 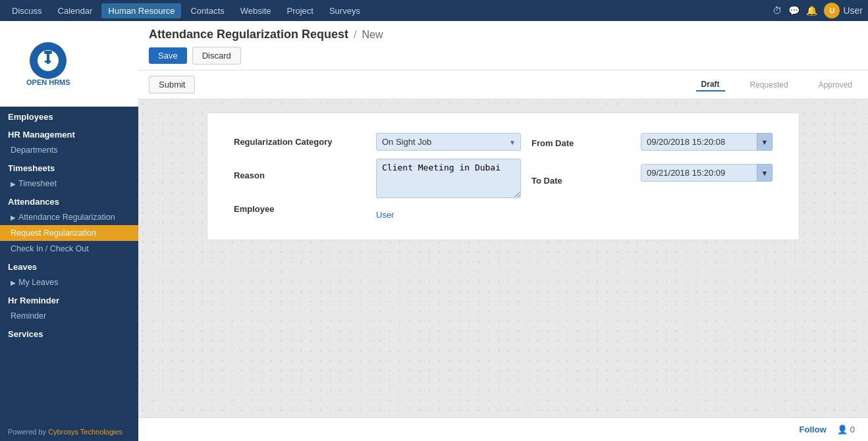 I want to click on sidebar-section-attendances: Attendances, so click(x=69, y=200).